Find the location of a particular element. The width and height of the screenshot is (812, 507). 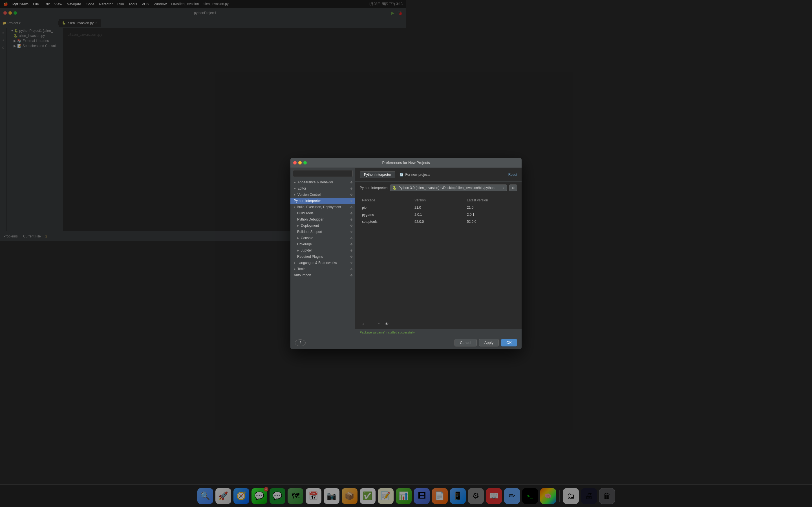

nav-item-editor: ▶ Editor ⚙ is located at coordinates (323, 188).